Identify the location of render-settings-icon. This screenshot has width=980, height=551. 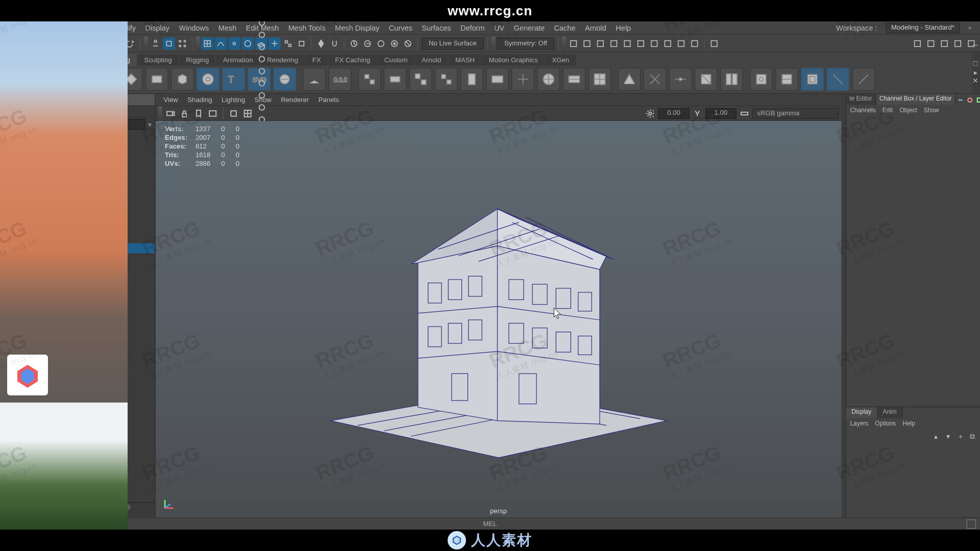
(641, 43).